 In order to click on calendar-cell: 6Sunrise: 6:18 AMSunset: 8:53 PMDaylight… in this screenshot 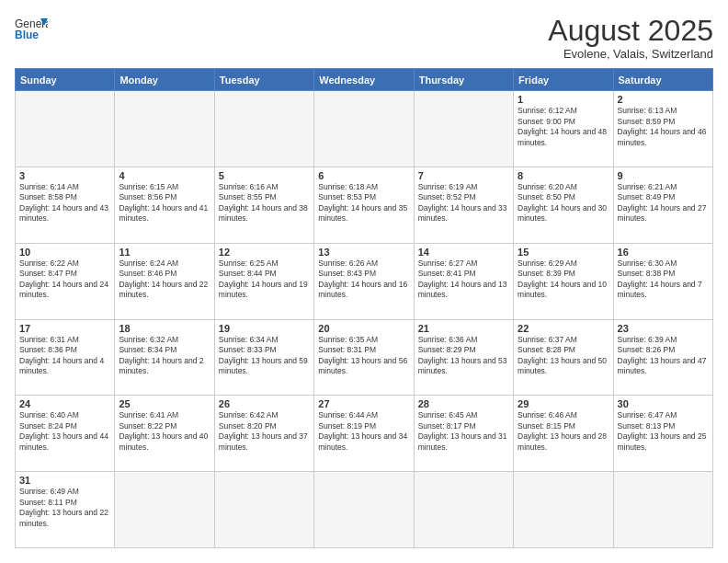, I will do `click(364, 204)`.